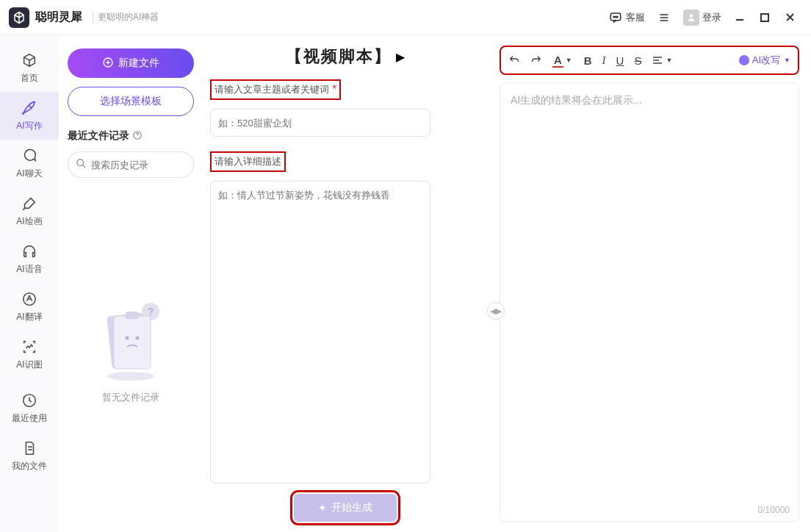 The width and height of the screenshot is (811, 532). What do you see at coordinates (664, 18) in the screenshot?
I see `menu-button` at bounding box center [664, 18].